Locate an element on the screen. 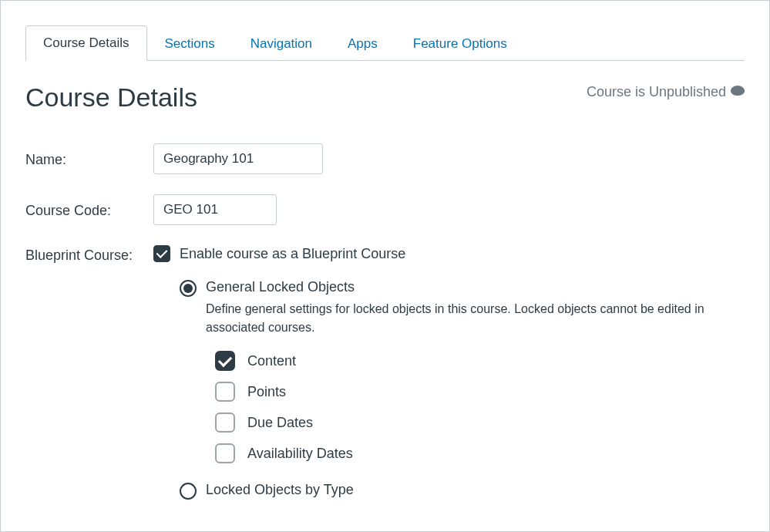 This screenshot has height=532, width=770. radio-by-type-title: Locked Objects by Type is located at coordinates (475, 490).